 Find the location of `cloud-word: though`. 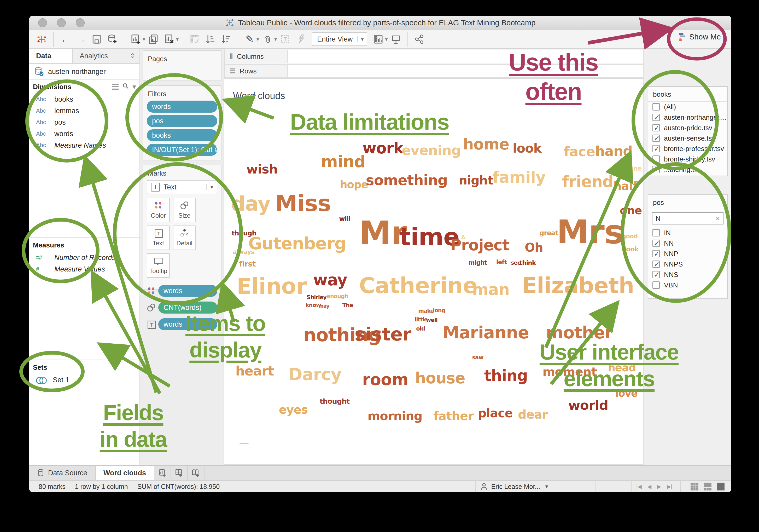

cloud-word: though is located at coordinates (244, 233).